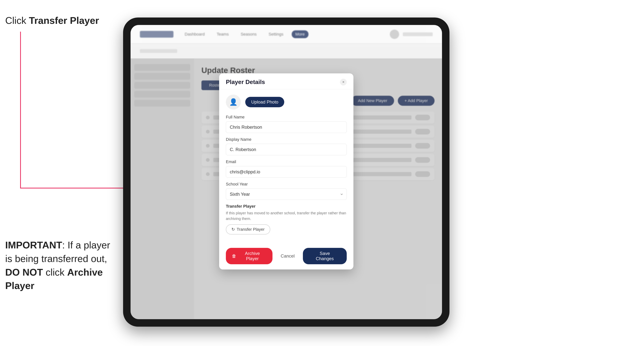  Describe the element at coordinates (286, 194) in the screenshot. I see `school-year-select: First Year Second Year Third Year Fourth…` at that location.